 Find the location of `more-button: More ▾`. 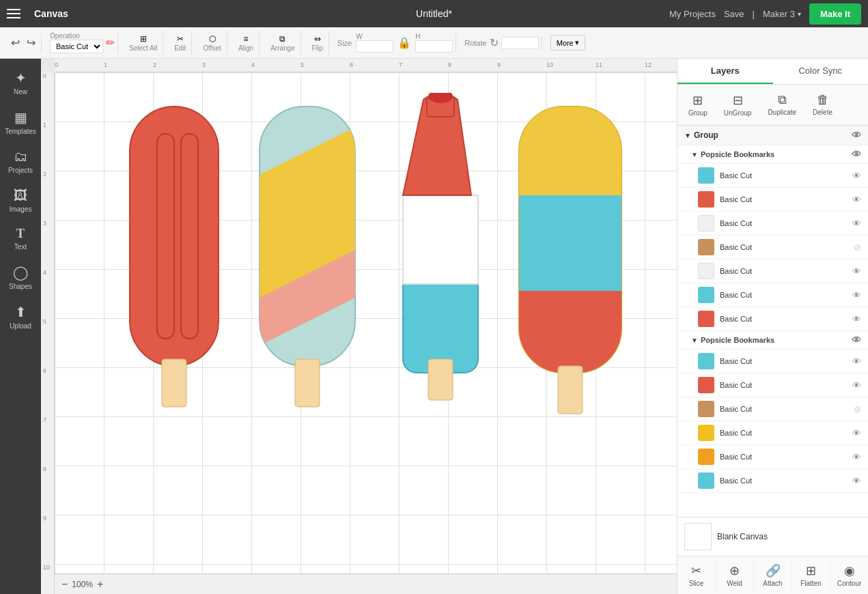

more-button: More ▾ is located at coordinates (568, 42).